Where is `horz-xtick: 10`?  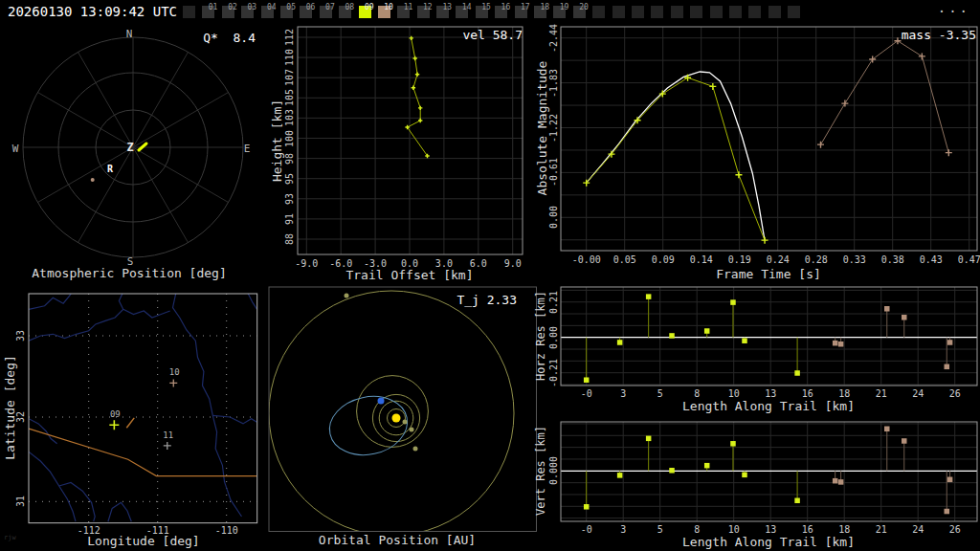 horz-xtick: 10 is located at coordinates (734, 394).